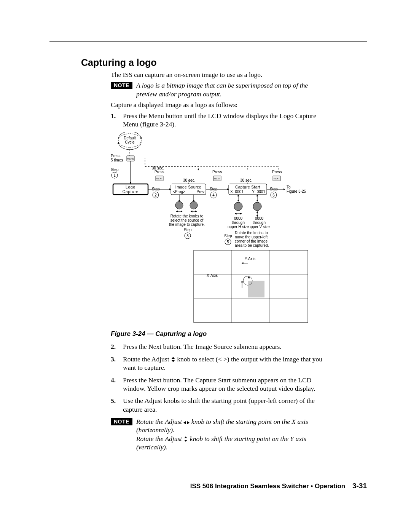  I want to click on footer-text: ISS 506 Integration Seamless Switcher • …, so click(268, 486).